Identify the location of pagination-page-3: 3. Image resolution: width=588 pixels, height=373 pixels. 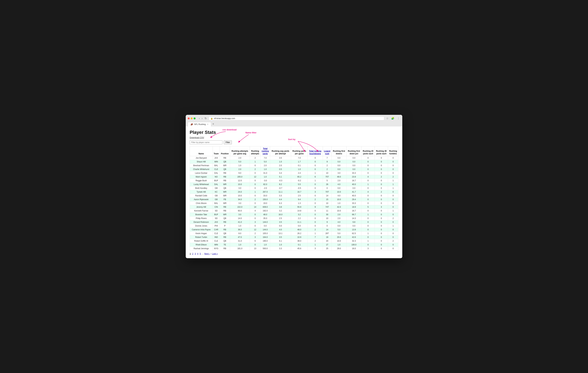
(195, 254).